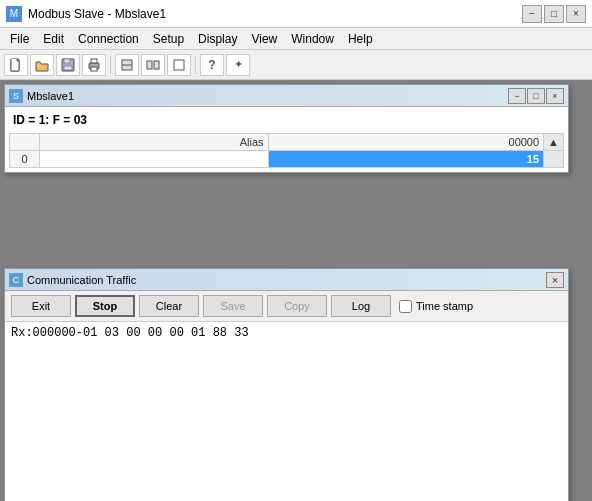  What do you see at coordinates (444, 306) in the screenshot?
I see `timestamp-label: Time stamp` at bounding box center [444, 306].